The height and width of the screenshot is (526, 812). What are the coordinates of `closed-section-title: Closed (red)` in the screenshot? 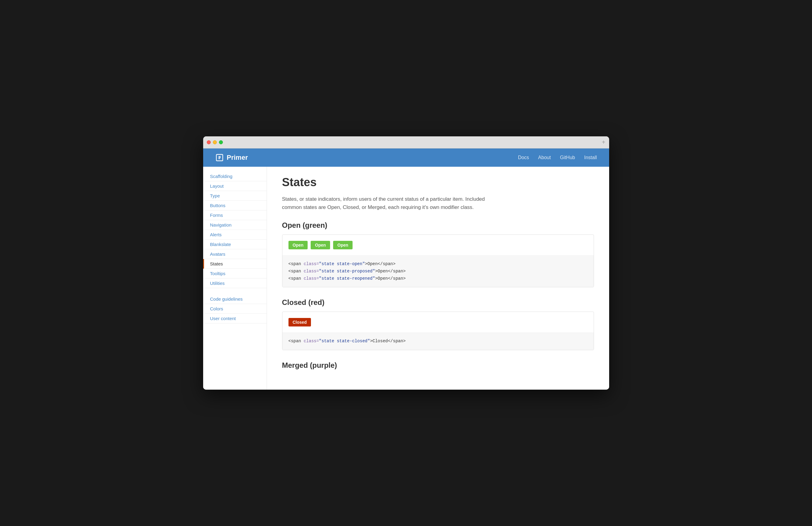 It's located at (438, 302).